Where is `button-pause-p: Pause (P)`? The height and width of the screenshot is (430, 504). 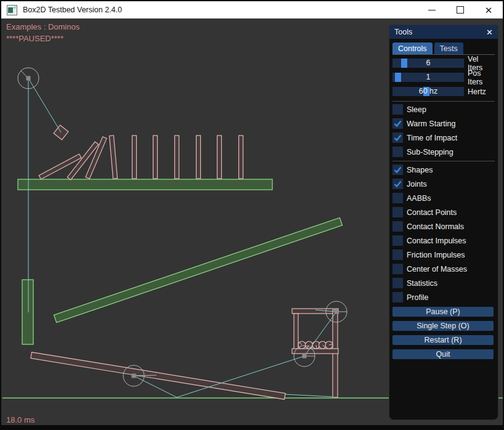
button-pause-p: Pause (P) is located at coordinates (443, 312).